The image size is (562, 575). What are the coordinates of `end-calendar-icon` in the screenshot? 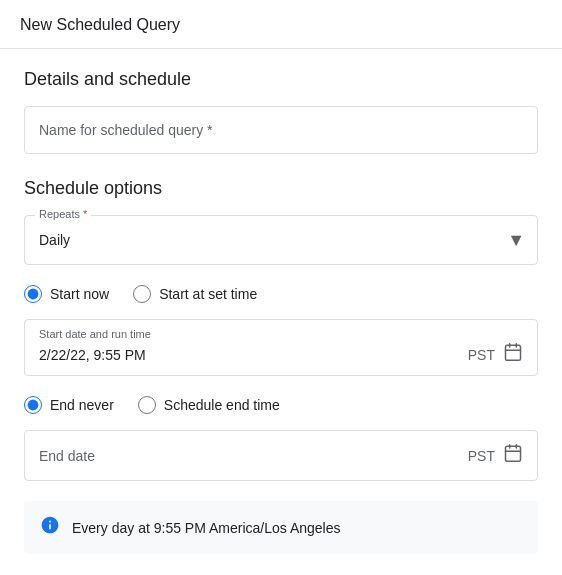 It's located at (513, 456).